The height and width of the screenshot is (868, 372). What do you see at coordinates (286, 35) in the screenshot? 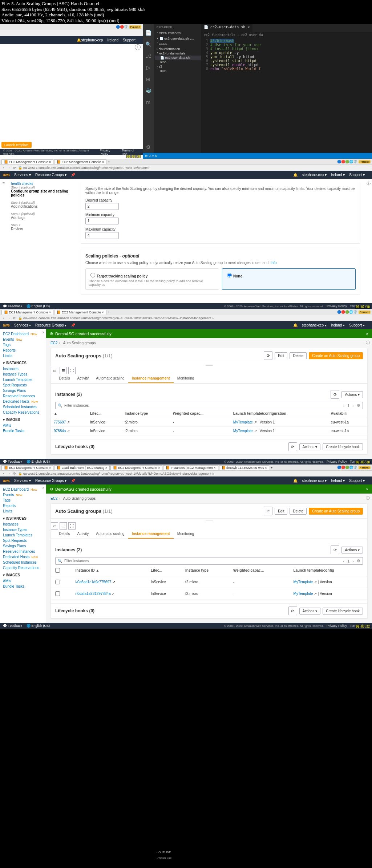
I see `breadcrumbs: ec2-fundamentals › ec2-user-da` at bounding box center [286, 35].